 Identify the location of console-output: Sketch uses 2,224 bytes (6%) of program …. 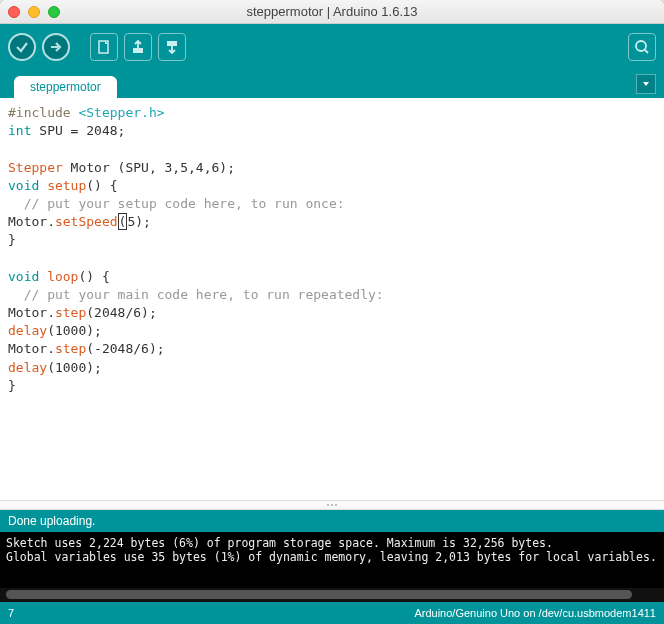
(332, 560).